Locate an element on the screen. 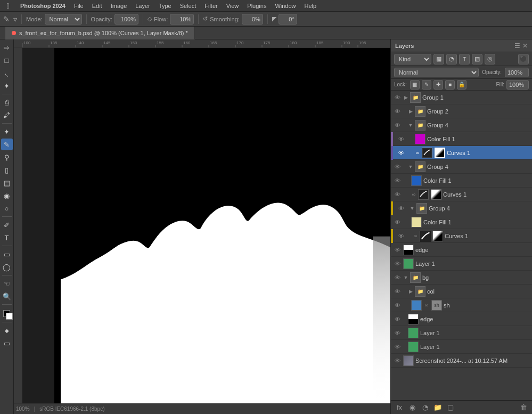  lock-position-btn: ✚ is located at coordinates (438, 85).